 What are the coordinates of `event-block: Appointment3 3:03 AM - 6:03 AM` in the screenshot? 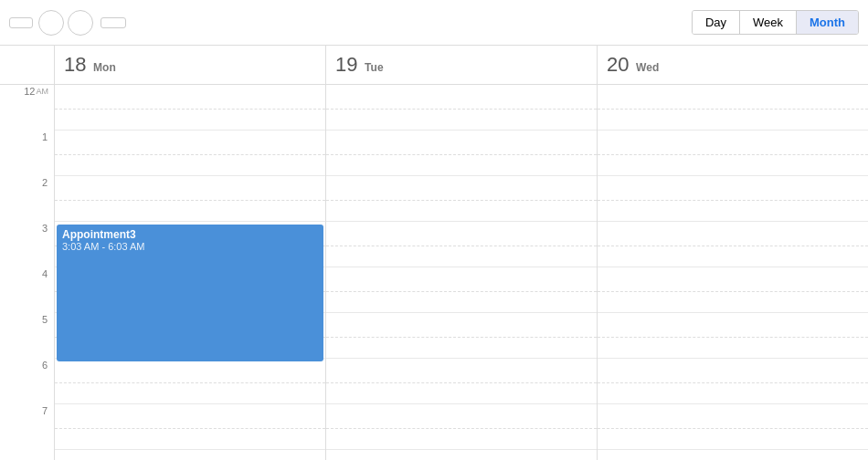 It's located at (190, 293).